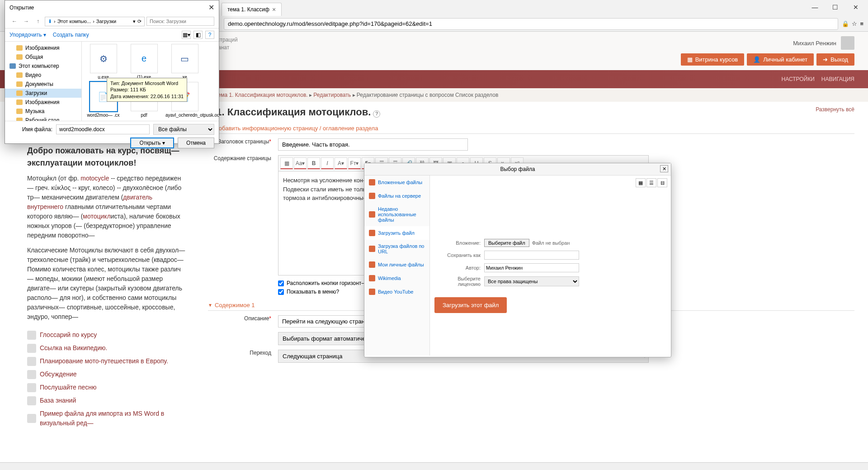  I want to click on fp-server-files: Файлы на сервере, so click(397, 196).